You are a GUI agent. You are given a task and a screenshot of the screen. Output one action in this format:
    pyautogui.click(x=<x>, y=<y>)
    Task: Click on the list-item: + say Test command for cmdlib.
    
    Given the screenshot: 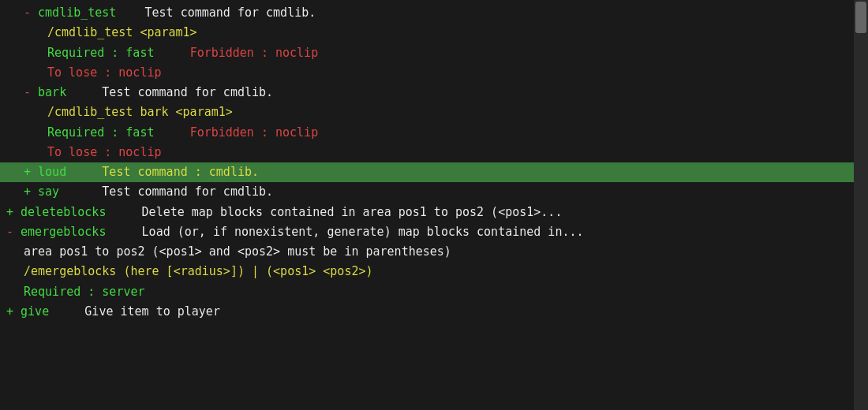 What is the action you would take?
    pyautogui.click(x=427, y=192)
    